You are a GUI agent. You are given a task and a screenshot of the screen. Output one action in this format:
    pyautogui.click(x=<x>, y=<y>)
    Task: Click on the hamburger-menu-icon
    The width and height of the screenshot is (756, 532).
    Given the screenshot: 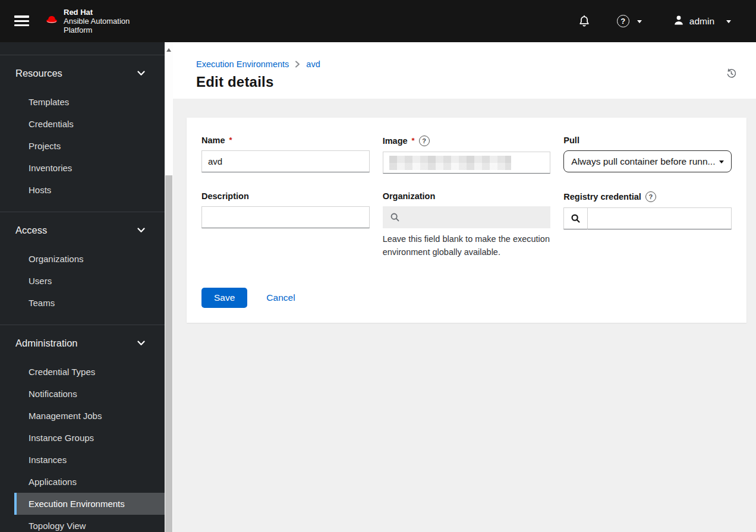 What is the action you would take?
    pyautogui.click(x=21, y=21)
    